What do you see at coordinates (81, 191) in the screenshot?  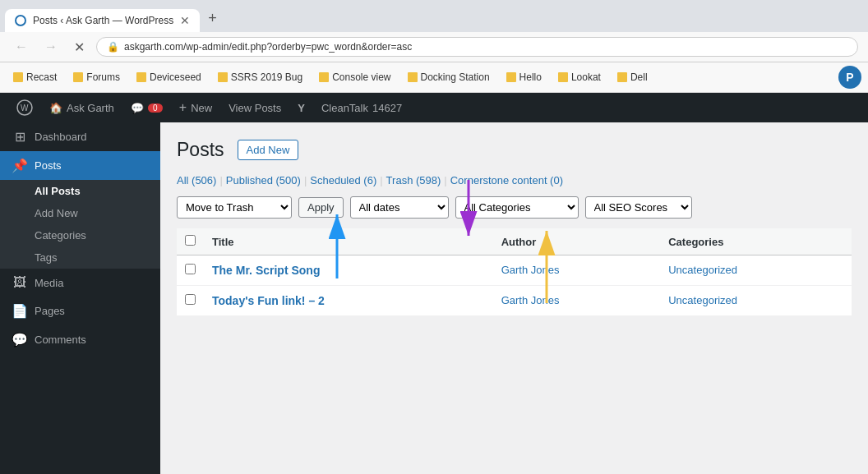 I see `sidebar-sub-all-posts: All Posts` at bounding box center [81, 191].